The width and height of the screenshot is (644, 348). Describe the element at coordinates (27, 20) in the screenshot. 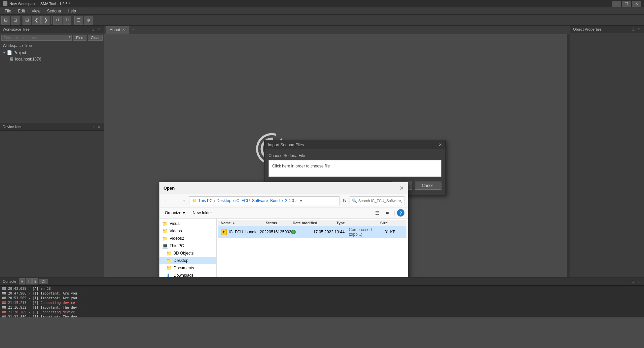

I see `toolbar-btn-3: ⊟` at that location.